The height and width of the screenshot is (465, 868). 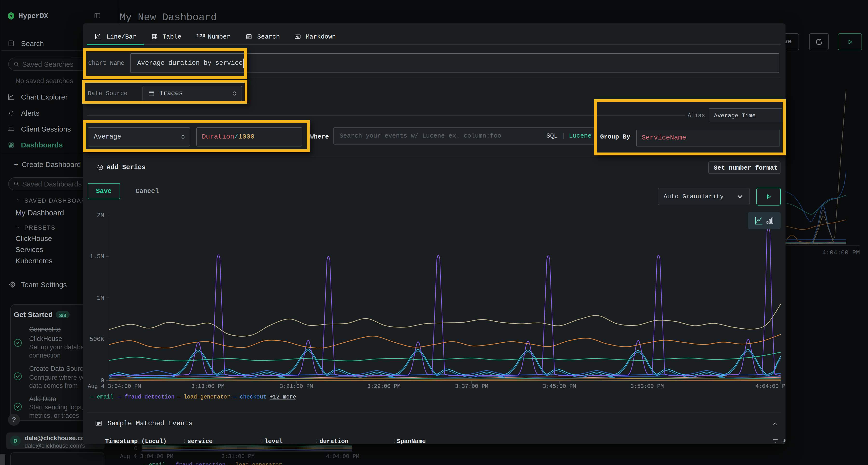 I want to click on svg-text: 1M, so click(x=100, y=298).